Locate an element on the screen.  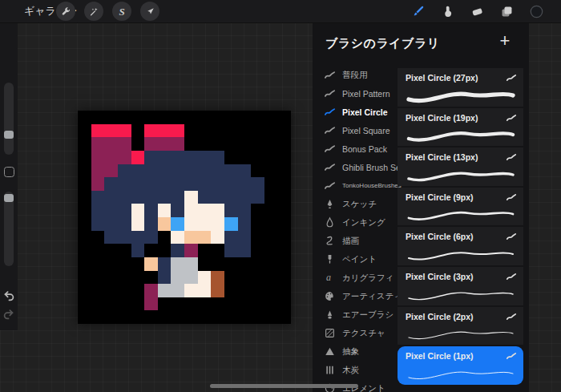
adjustments-wand-button is located at coordinates (94, 11).